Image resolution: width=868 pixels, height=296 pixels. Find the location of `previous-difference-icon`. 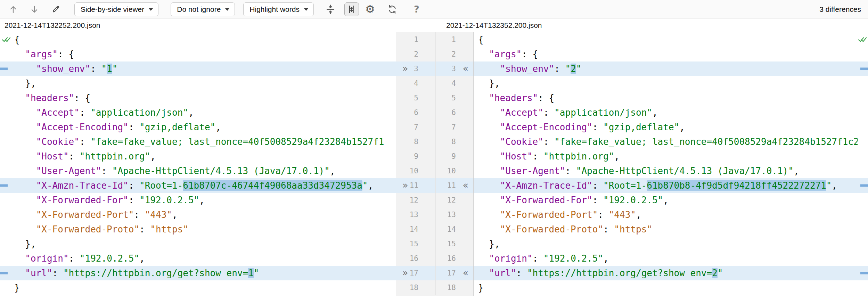

previous-difference-icon is located at coordinates (13, 9).